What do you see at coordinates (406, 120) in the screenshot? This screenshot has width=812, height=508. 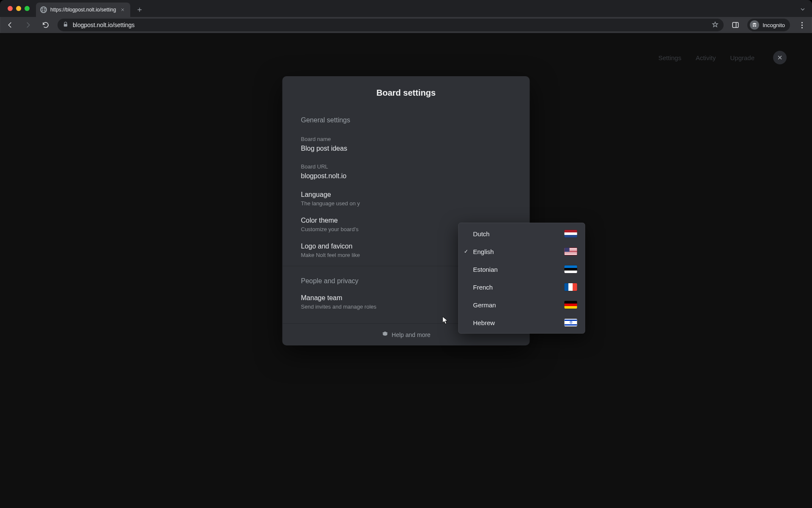 I see `general-settings-heading: General settings` at bounding box center [406, 120].